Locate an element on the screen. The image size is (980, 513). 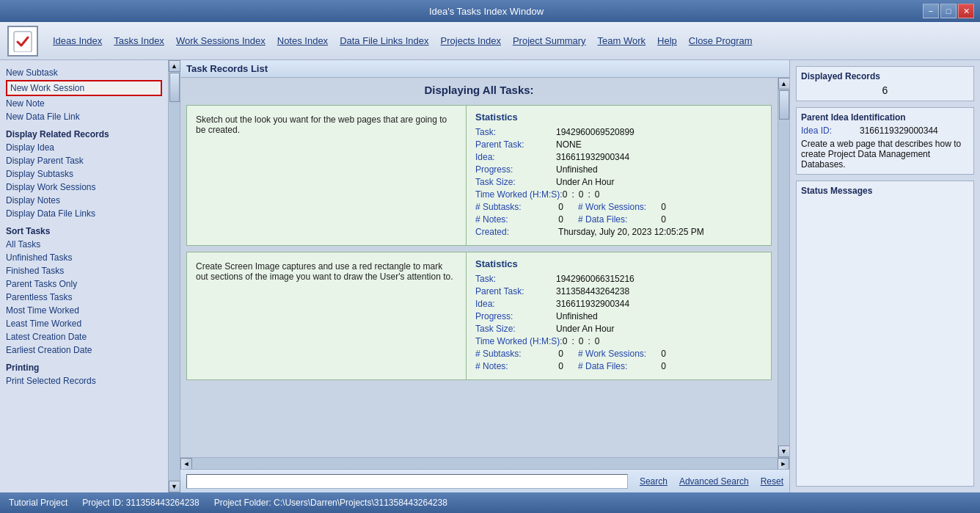
menu-item-team-work: Team Work is located at coordinates (622, 41).